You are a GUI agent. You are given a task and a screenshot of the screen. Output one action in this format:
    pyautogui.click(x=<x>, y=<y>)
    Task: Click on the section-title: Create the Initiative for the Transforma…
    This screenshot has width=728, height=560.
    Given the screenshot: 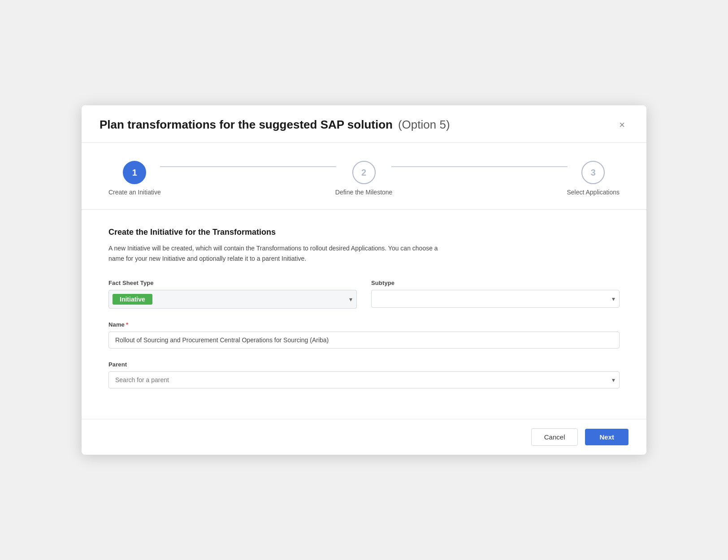 What is the action you would take?
    pyautogui.click(x=364, y=232)
    